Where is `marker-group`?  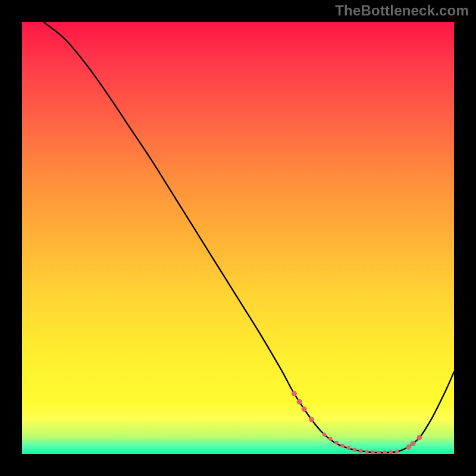 marker-group is located at coordinates (357, 422).